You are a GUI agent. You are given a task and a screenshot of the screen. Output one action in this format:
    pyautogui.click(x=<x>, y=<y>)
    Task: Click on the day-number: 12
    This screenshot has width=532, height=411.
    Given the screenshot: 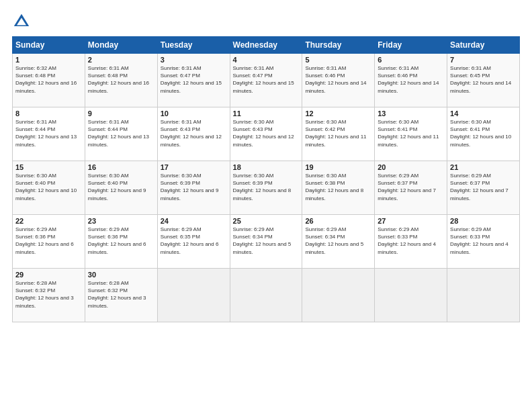 What is the action you would take?
    pyautogui.click(x=339, y=113)
    